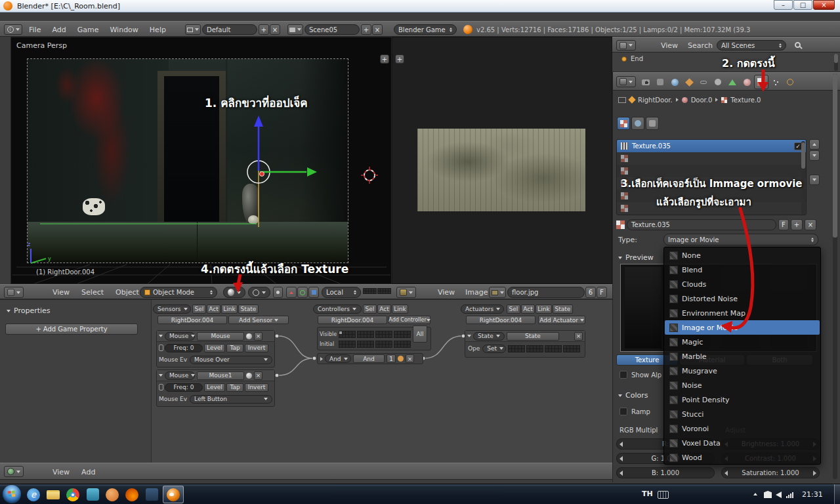 The height and width of the screenshot is (504, 840). What do you see at coordinates (476, 293) in the screenshot?
I see `uv-menu-image: Image` at bounding box center [476, 293].